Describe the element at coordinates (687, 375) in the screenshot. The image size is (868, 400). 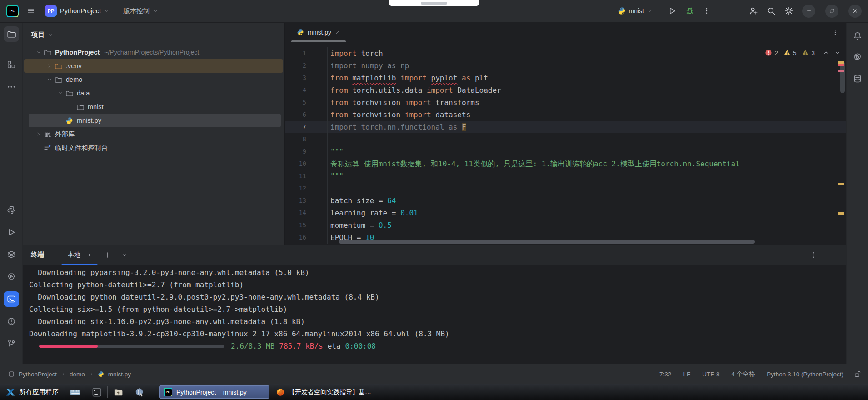
I see `status-item: LF` at that location.